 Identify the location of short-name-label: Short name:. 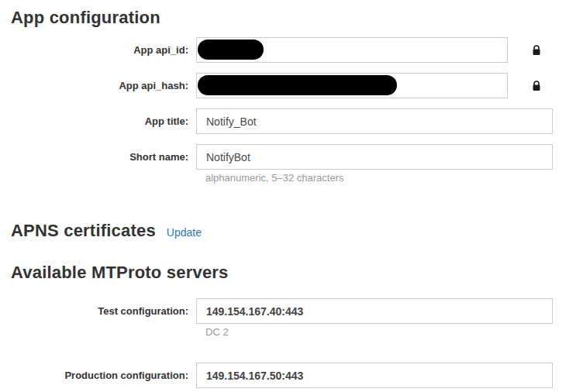
(95, 156).